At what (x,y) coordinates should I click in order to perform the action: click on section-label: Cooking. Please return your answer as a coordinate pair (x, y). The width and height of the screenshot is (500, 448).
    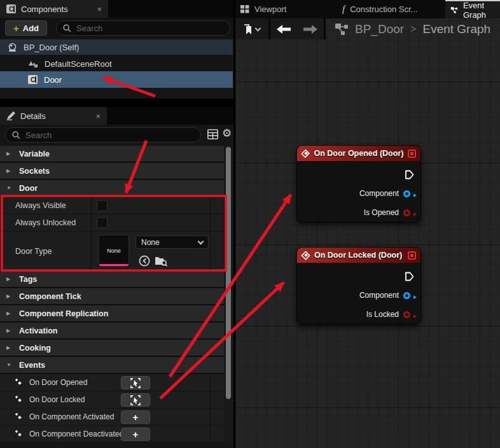
    Looking at the image, I should click on (35, 348).